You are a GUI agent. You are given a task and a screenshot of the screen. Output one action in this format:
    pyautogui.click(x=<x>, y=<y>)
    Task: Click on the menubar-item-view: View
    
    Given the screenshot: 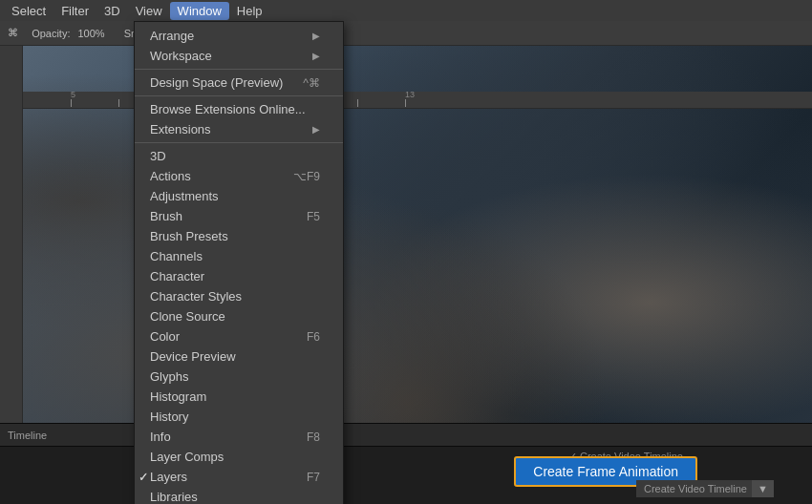 What is the action you would take?
    pyautogui.click(x=149, y=11)
    